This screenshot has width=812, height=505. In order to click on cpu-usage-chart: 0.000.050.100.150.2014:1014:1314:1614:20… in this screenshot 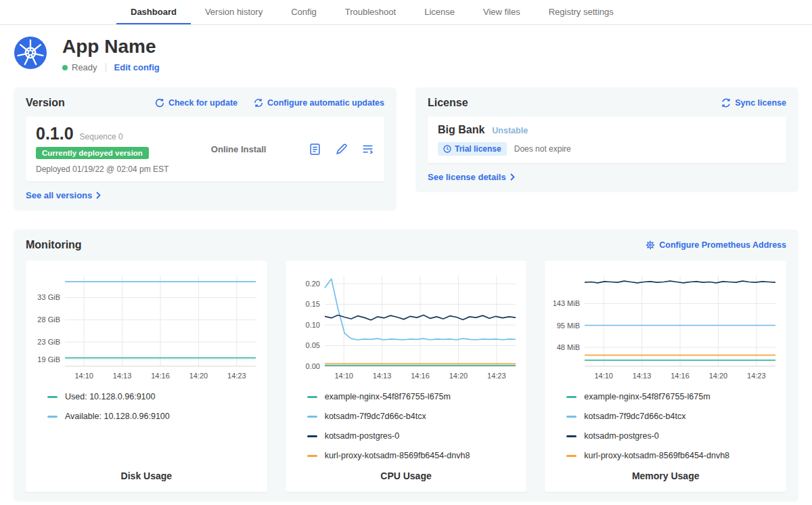, I will do `click(406, 326)`.